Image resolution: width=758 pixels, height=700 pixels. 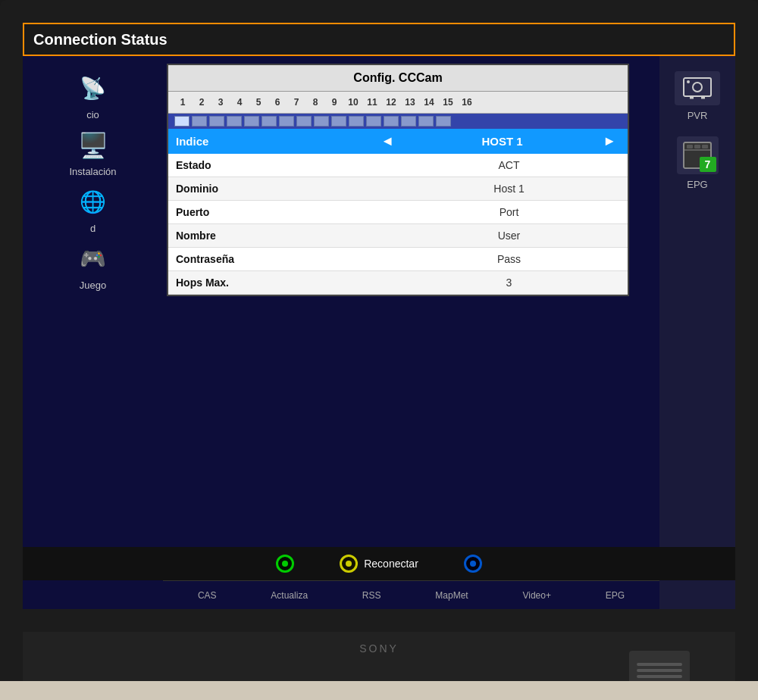 What do you see at coordinates (429, 102) in the screenshot?
I see `tab-14: 14` at bounding box center [429, 102].